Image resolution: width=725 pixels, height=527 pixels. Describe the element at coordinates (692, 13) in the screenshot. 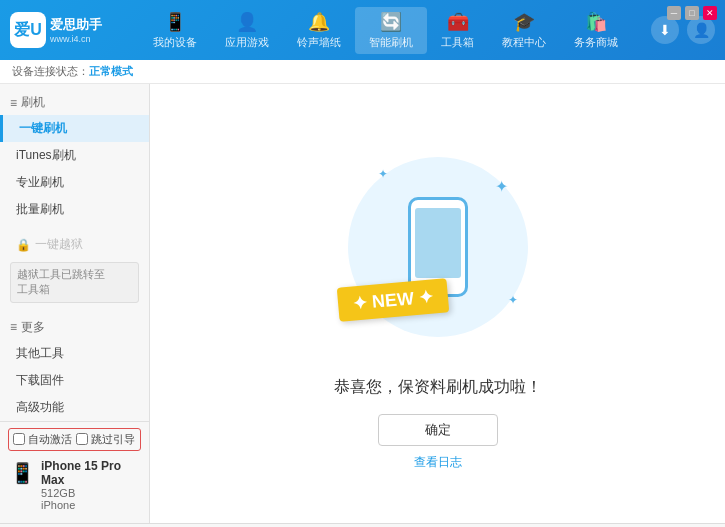

I see `window-controls: ─ □ ✕` at that location.